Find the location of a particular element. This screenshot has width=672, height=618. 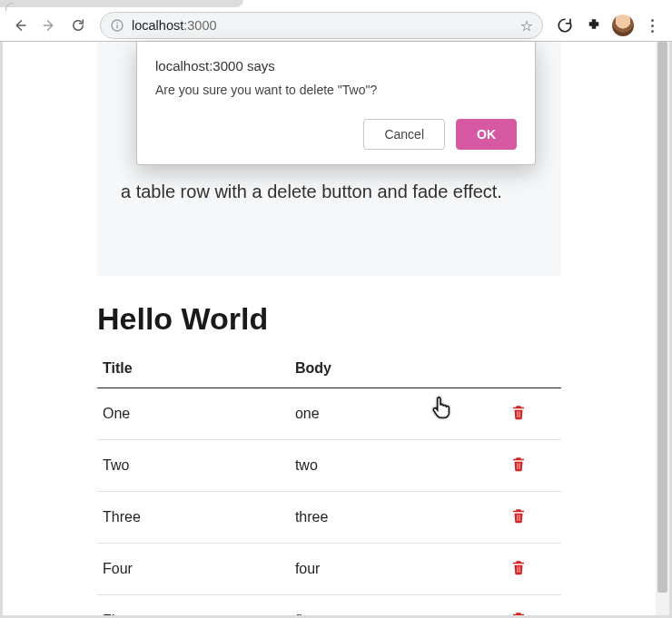

url-port: :3000 is located at coordinates (200, 25).